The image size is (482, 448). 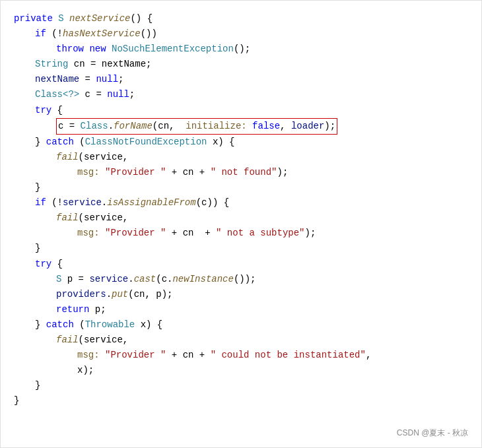 What do you see at coordinates (288, 355) in the screenshot?
I see `string-notinstantiated: " could not be instantiated"` at bounding box center [288, 355].